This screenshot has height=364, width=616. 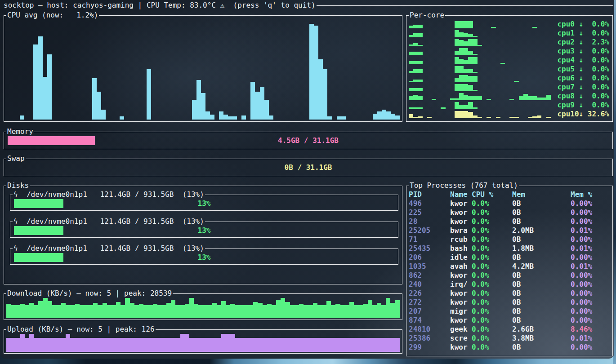 I want to click on process-row: 240irq/0.0%0B0.00%, so click(x=510, y=284).